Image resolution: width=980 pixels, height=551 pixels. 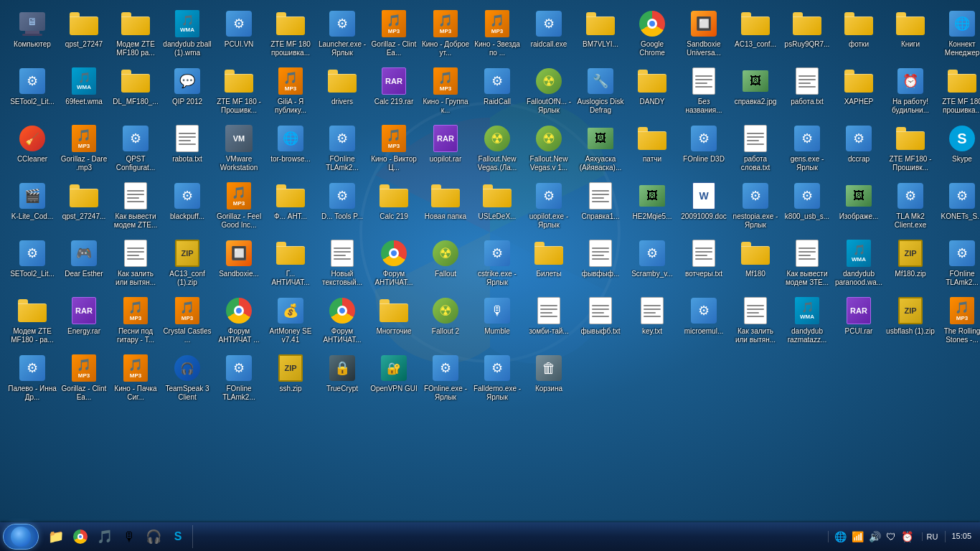 What do you see at coordinates (652, 265) in the screenshot?
I see `desktop-icon-89: ⚙ Scramby_v...` at bounding box center [652, 265].